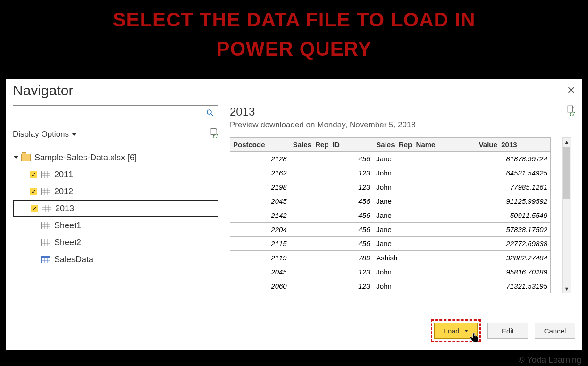  What do you see at coordinates (16, 158) in the screenshot?
I see `expand-caret-icon` at bounding box center [16, 158].